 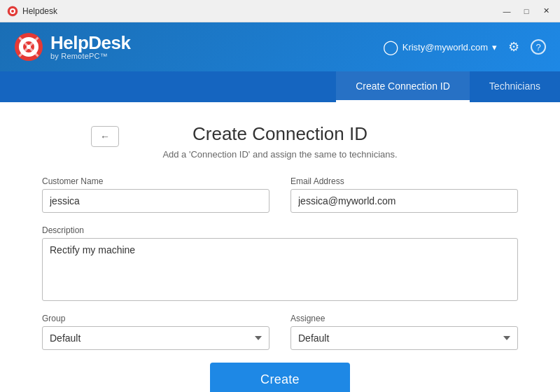 I want to click on helpdesk-logo-icon, so click(x=29, y=47).